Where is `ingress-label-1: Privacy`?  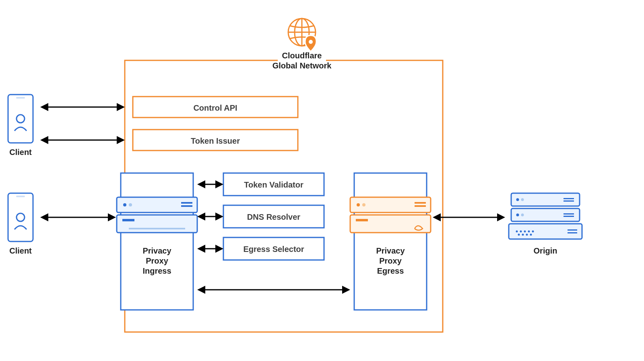 ingress-label-1: Privacy is located at coordinates (157, 251).